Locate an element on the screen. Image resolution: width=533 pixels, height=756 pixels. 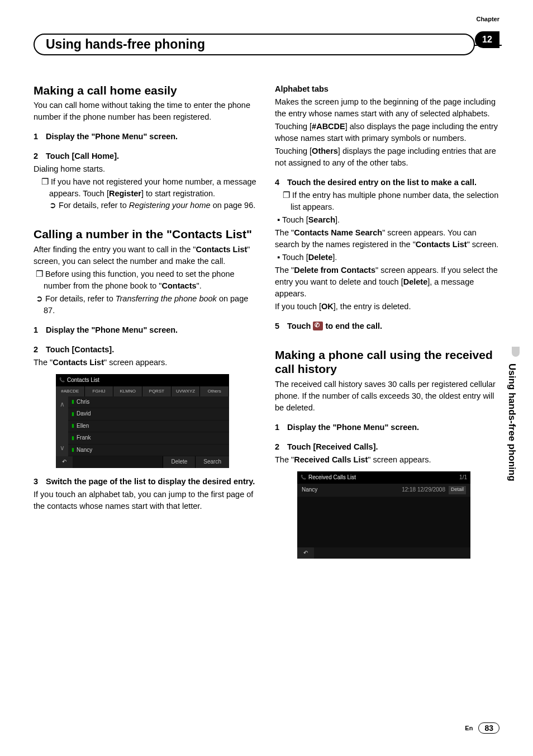
ss-tab: FGHIJ is located at coordinates (99, 391).